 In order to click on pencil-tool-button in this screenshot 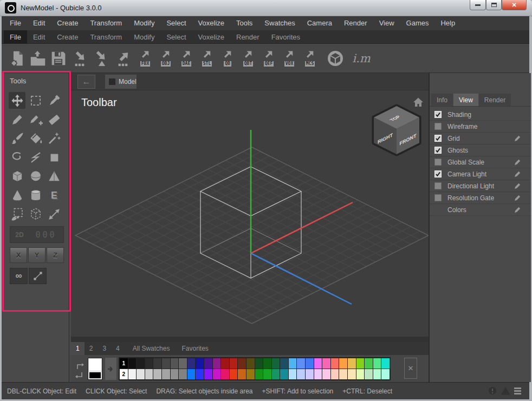, I will do `click(17, 119)`.